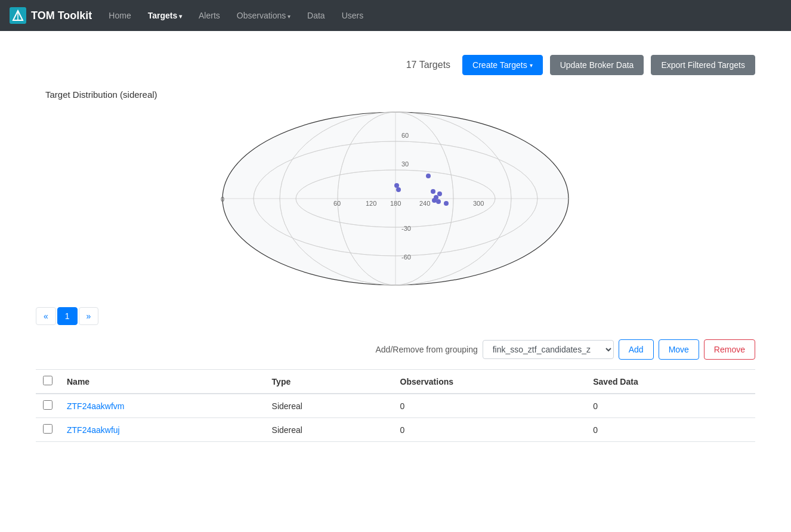  What do you see at coordinates (502, 65) in the screenshot?
I see `create-targets-button: Create Targets` at bounding box center [502, 65].